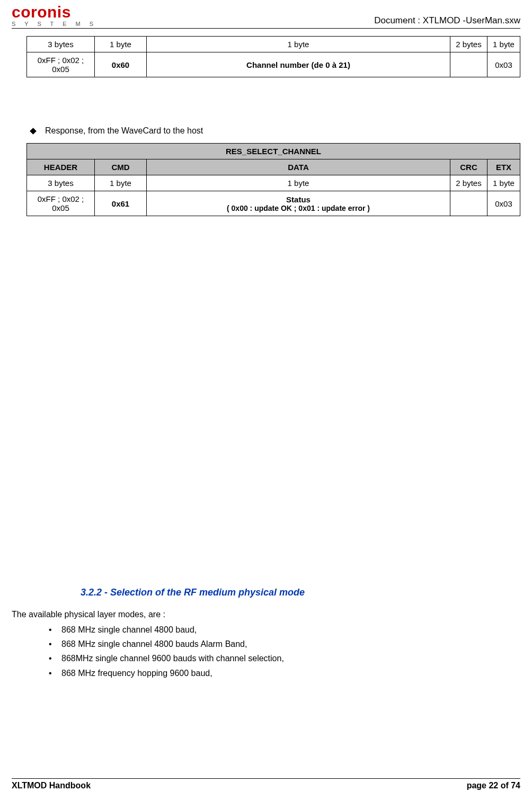 This screenshot has width=532, height=800. Describe the element at coordinates (447, 21) in the screenshot. I see `document-label: Document : XTLMOD -UserMan.sxw` at that location.